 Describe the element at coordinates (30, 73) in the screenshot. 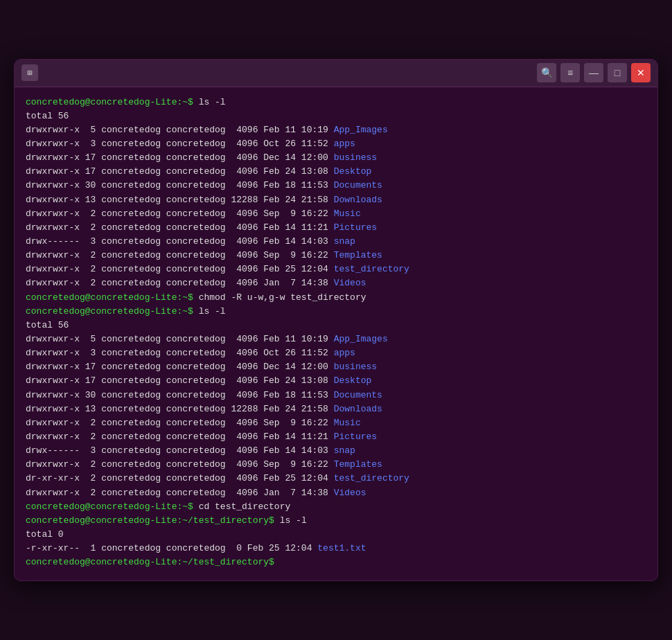

I see `terminal-icon: ⊞` at that location.